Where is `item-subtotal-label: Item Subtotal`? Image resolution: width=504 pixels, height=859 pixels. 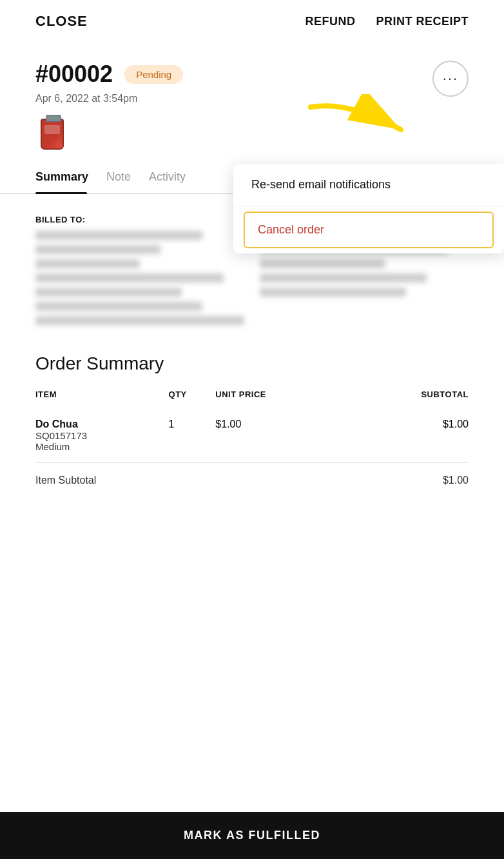 item-subtotal-label: Item Subtotal is located at coordinates (66, 480).